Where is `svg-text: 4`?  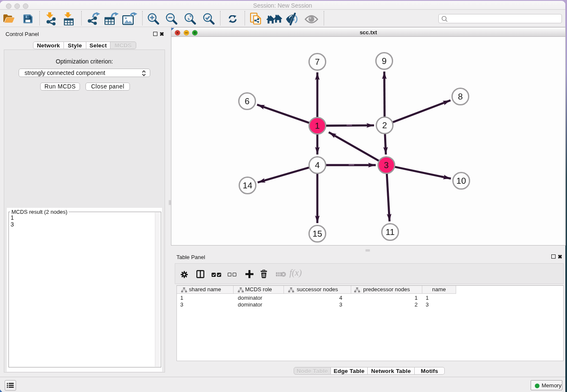 svg-text: 4 is located at coordinates (317, 165).